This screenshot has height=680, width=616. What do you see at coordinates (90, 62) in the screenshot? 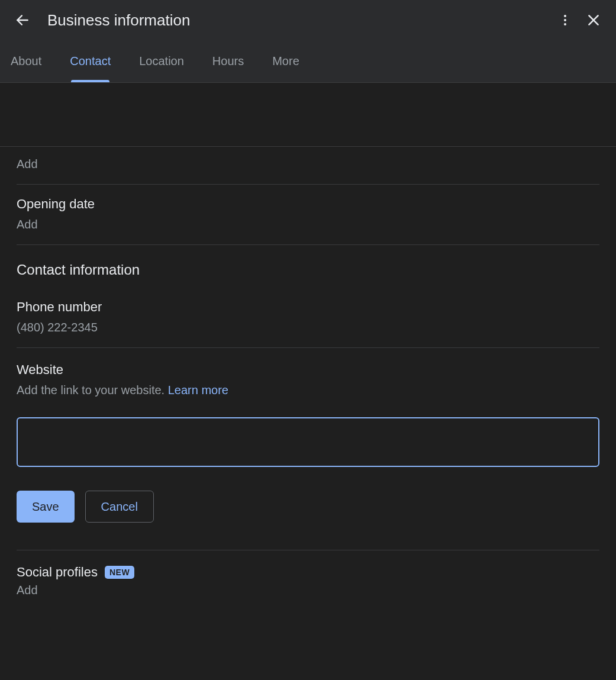
I see `tab-contact: Contact` at bounding box center [90, 62].